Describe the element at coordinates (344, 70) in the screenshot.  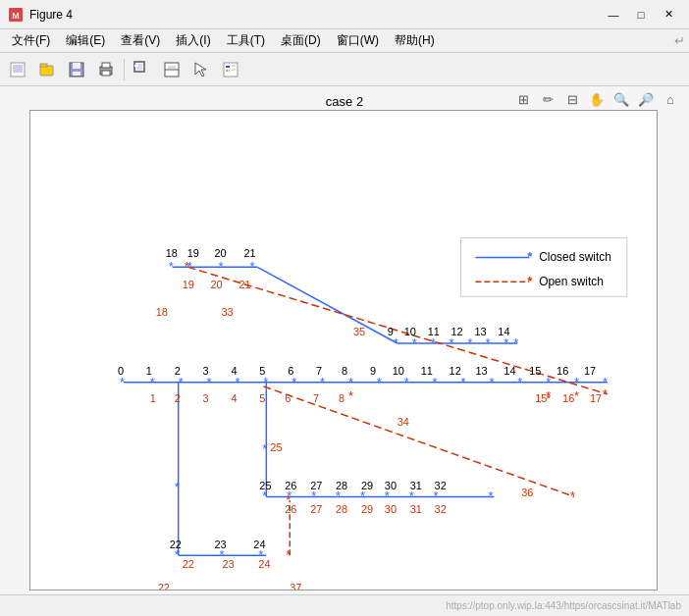
I see `toolbar` at that location.